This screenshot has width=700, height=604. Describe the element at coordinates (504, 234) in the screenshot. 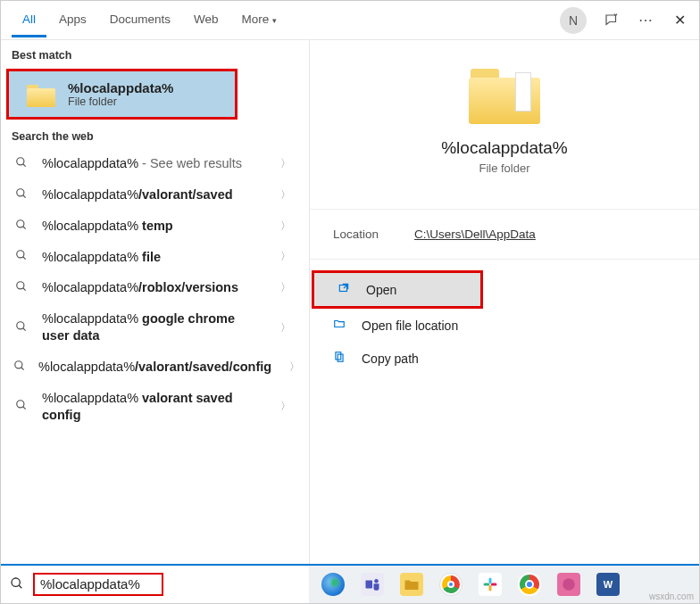

I see `location-row: Location C:\Users\Dell\AppData` at that location.